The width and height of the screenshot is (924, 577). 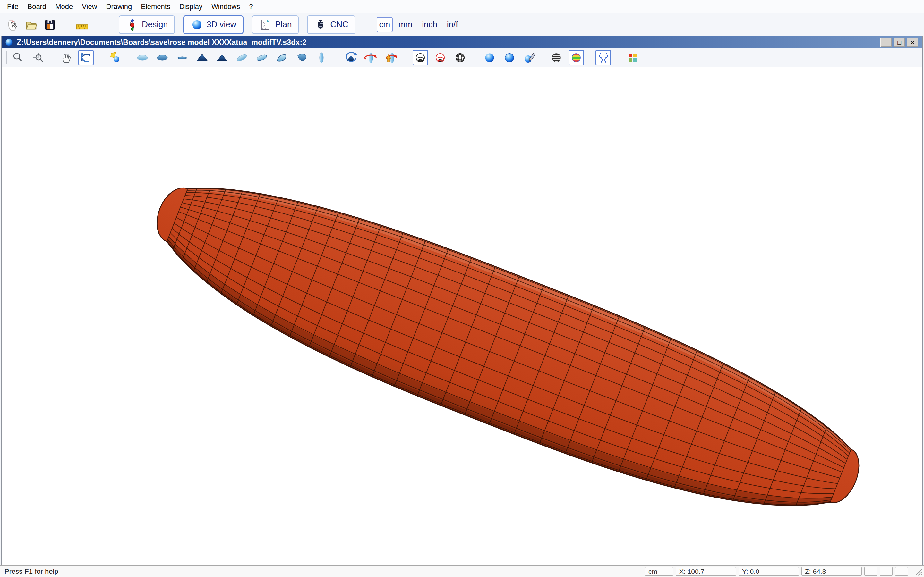 I want to click on minimize-button: _, so click(x=886, y=42).